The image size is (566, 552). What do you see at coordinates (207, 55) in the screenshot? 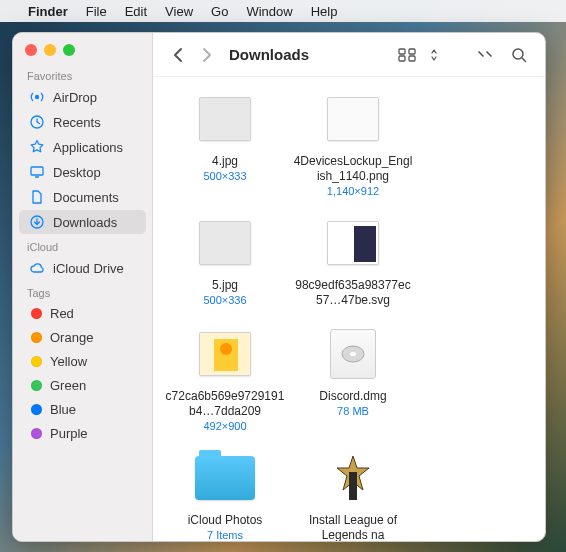
I see `forward-button` at bounding box center [207, 55].